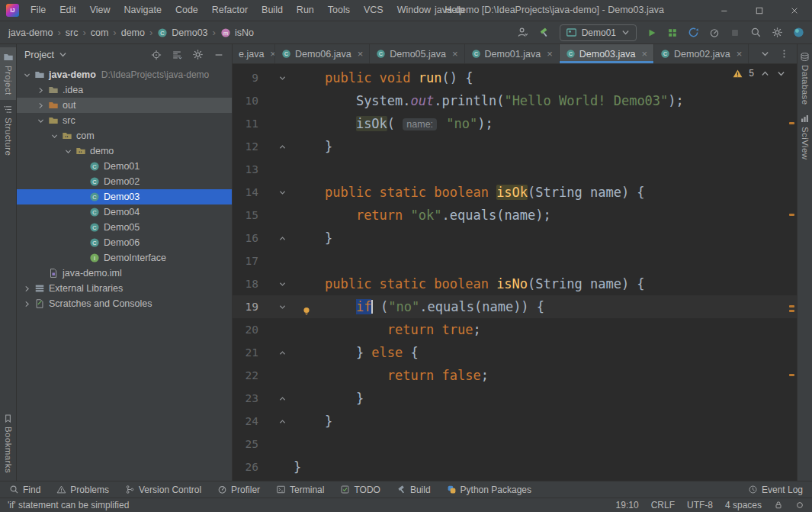  What do you see at coordinates (124, 304) in the screenshot?
I see `tree-row-scratches-and-consoles: Scratches and Consoles` at bounding box center [124, 304].